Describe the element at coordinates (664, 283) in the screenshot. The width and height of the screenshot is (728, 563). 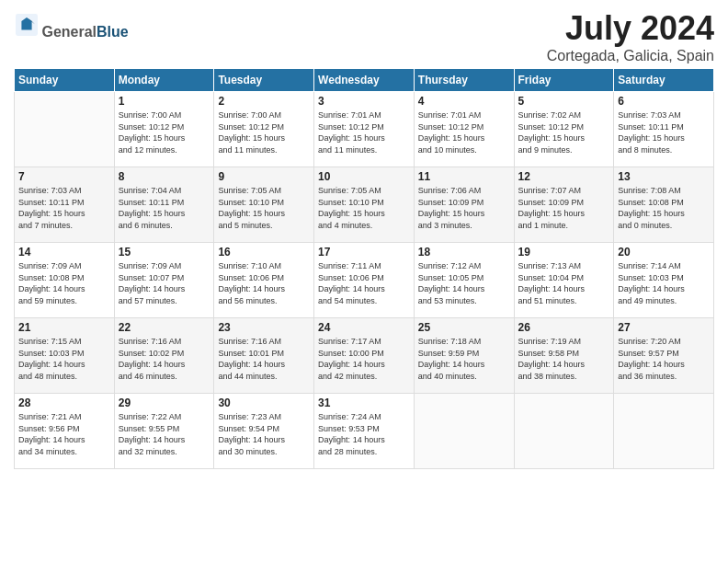
I see `day-info: Sunrise: 7:14 AM Sunset: 10:03 PM Daylig…` at that location.